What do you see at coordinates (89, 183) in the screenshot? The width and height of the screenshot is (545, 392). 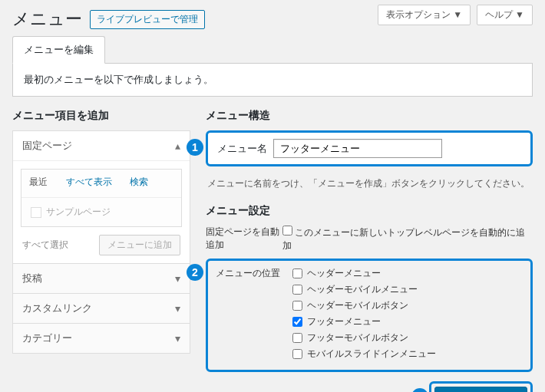 I see `subtab-all: すべて表示` at bounding box center [89, 183].